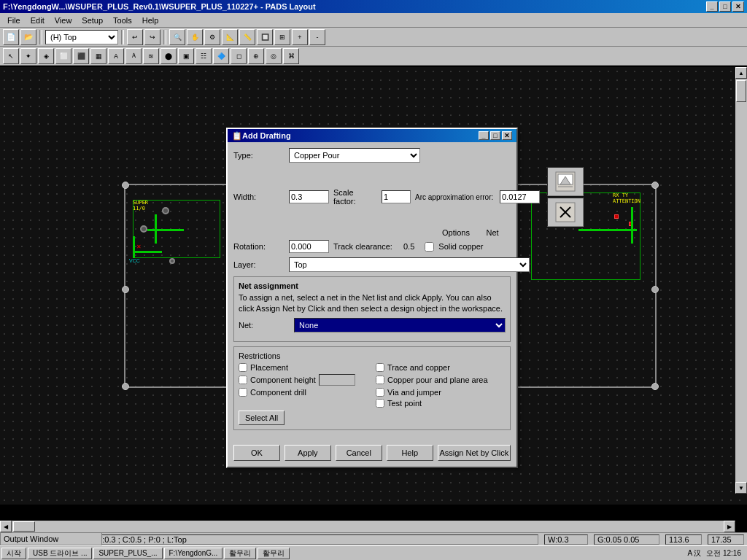 This screenshot has width=747, height=560. What do you see at coordinates (243, 368) in the screenshot?
I see `placement-checkbox` at bounding box center [243, 368].